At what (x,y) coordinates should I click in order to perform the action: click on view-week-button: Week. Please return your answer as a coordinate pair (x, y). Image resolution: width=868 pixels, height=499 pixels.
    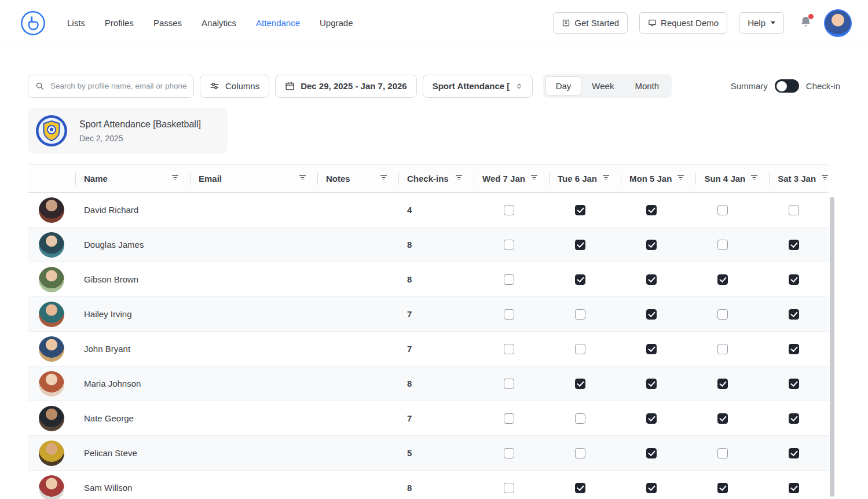
    Looking at the image, I should click on (603, 86).